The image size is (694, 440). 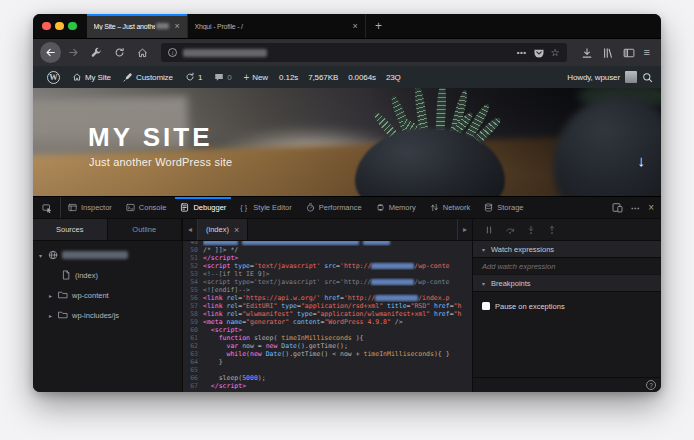 What do you see at coordinates (648, 78) in the screenshot?
I see `search-icon` at bounding box center [648, 78].